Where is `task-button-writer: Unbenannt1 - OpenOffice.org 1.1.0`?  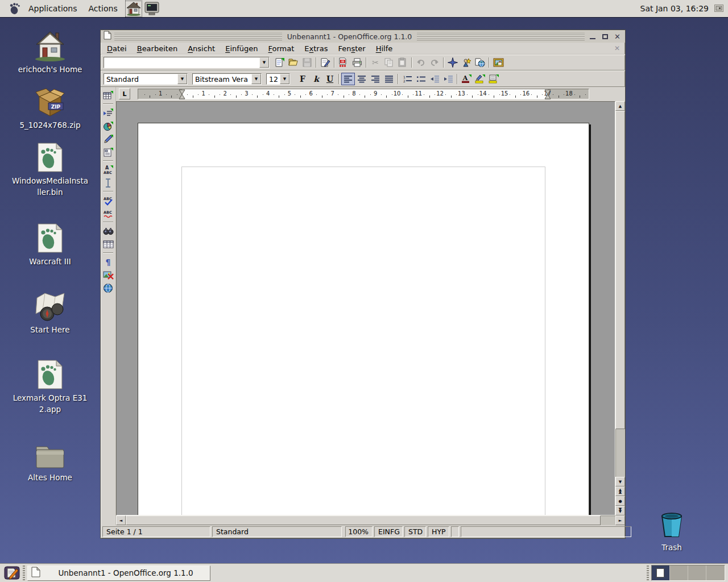
task-button-writer: Unbenannt1 - OpenOffice.org 1.1.0 is located at coordinates (119, 573).